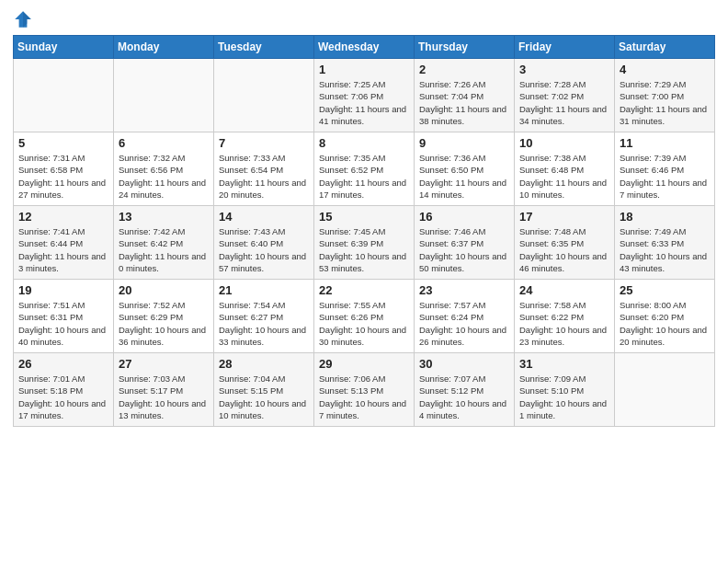  I want to click on day-info: Sunrise: 7:01 AM Sunset: 5:18 PM Dayligh…, so click(63, 397).